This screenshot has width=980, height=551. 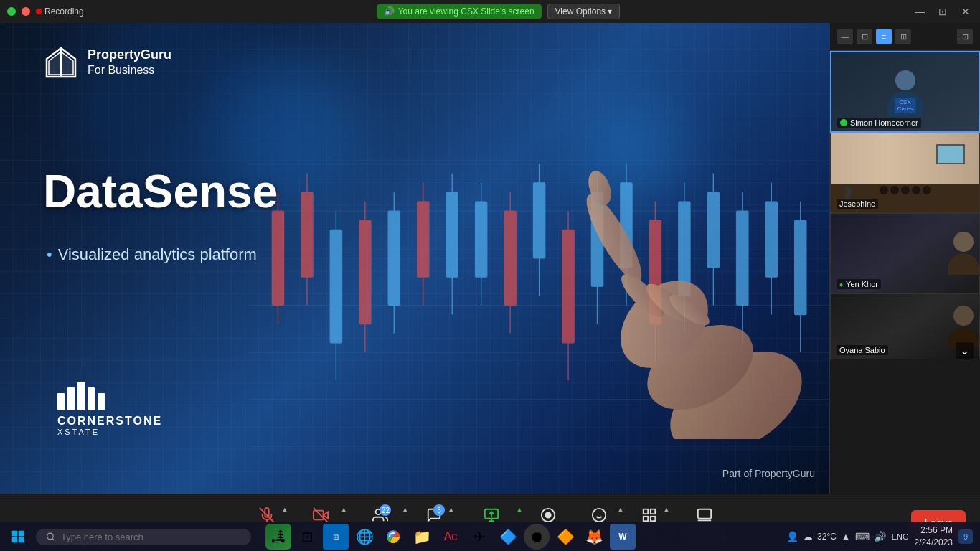 I want to click on taskbar-app-unknown: 🔷, so click(x=508, y=537).